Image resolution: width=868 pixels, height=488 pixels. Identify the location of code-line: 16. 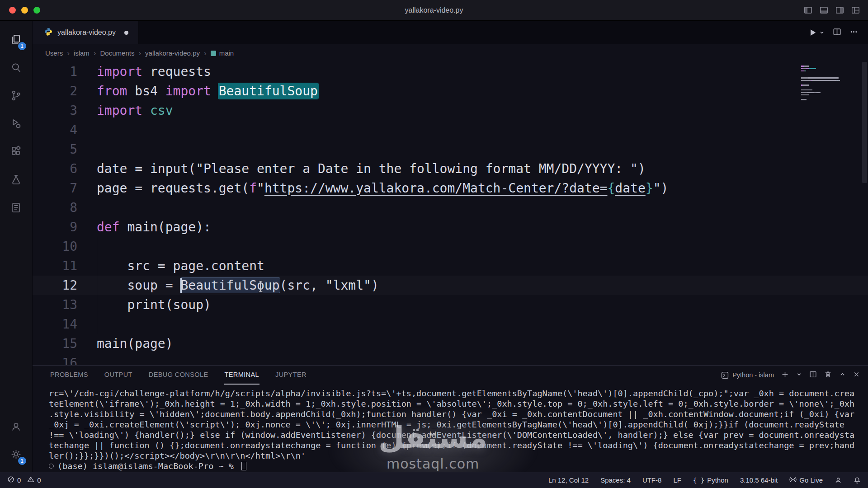
(450, 359).